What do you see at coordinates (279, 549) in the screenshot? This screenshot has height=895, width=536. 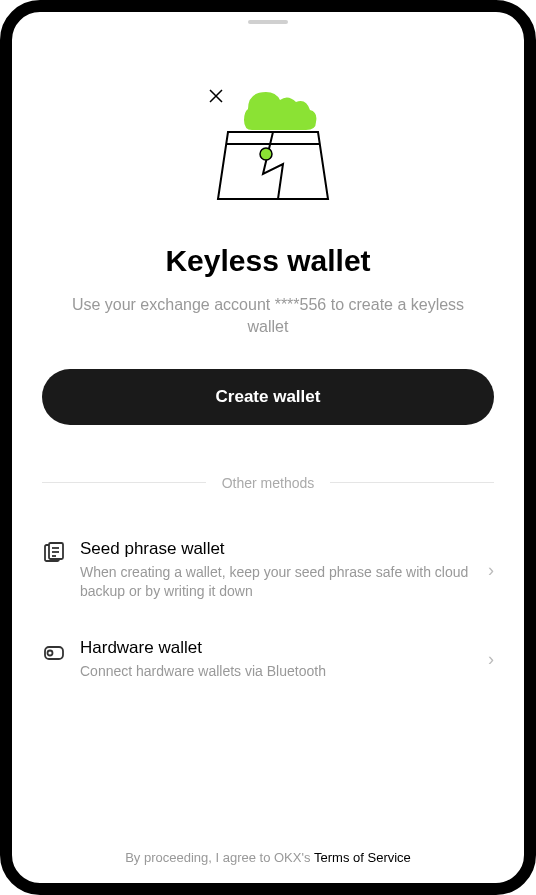 I see `method-seed-title: Seed phrase wallet` at bounding box center [279, 549].